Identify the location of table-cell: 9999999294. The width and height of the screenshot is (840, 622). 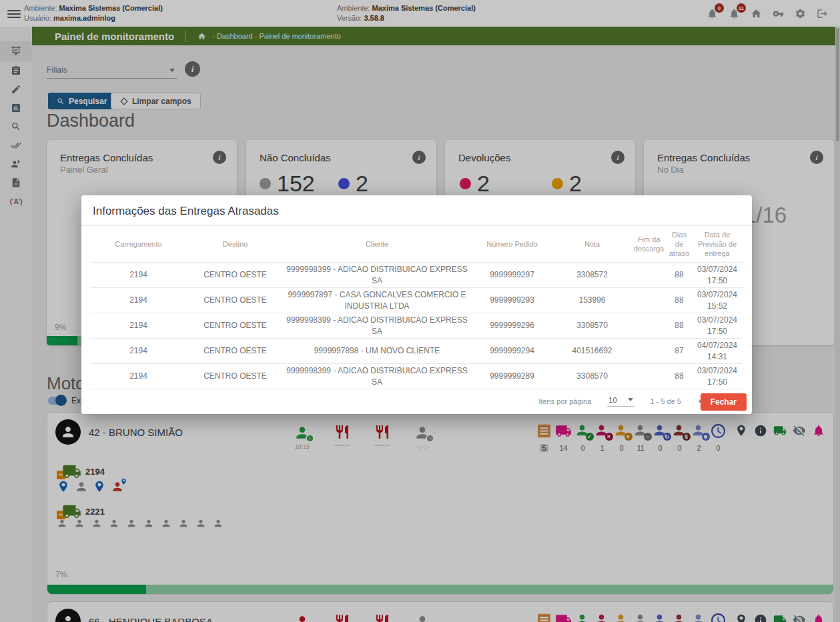
(512, 351).